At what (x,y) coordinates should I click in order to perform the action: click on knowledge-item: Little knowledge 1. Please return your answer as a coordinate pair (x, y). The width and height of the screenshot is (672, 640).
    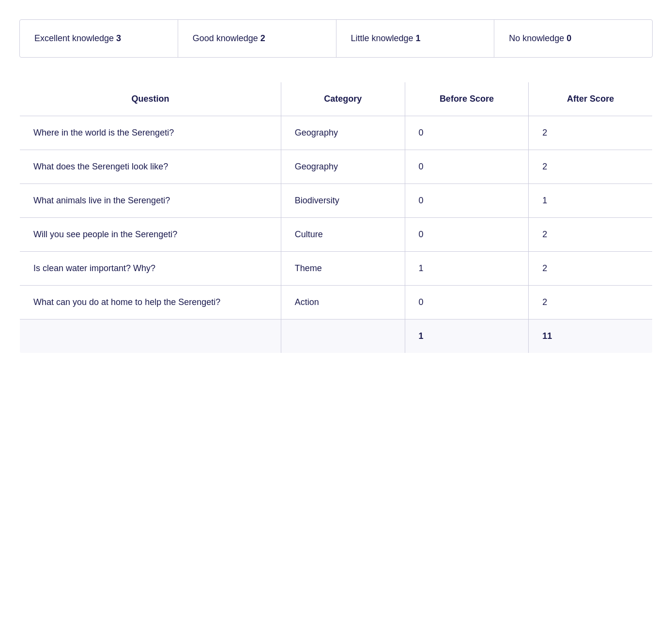
    Looking at the image, I should click on (415, 39).